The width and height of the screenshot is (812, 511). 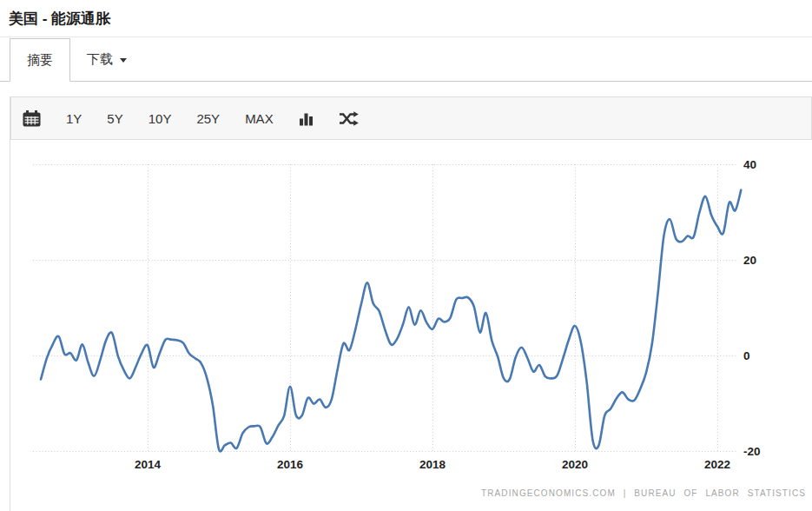 What do you see at coordinates (752, 452) in the screenshot?
I see `y-axis-label: -20` at bounding box center [752, 452].